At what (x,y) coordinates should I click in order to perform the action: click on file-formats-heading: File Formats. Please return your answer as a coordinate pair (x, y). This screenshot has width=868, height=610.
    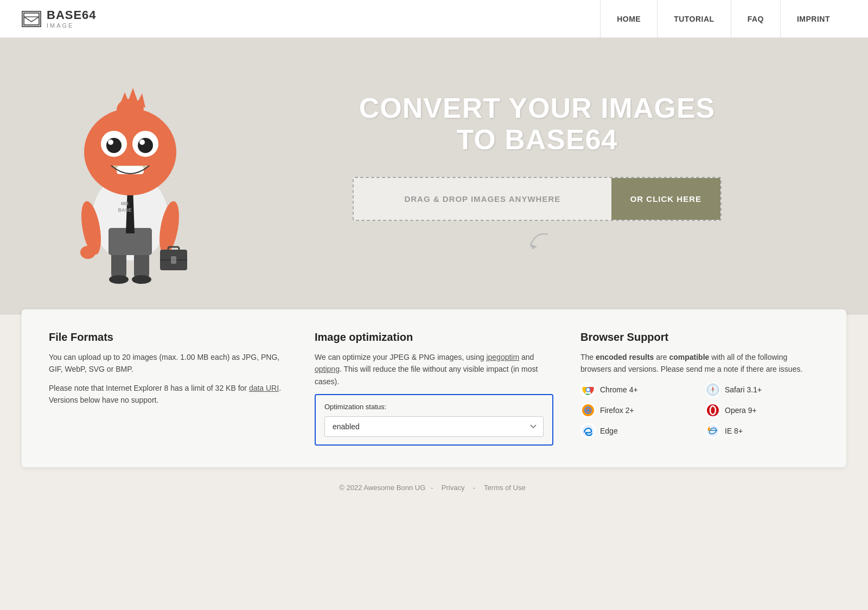
    Looking at the image, I should click on (168, 338).